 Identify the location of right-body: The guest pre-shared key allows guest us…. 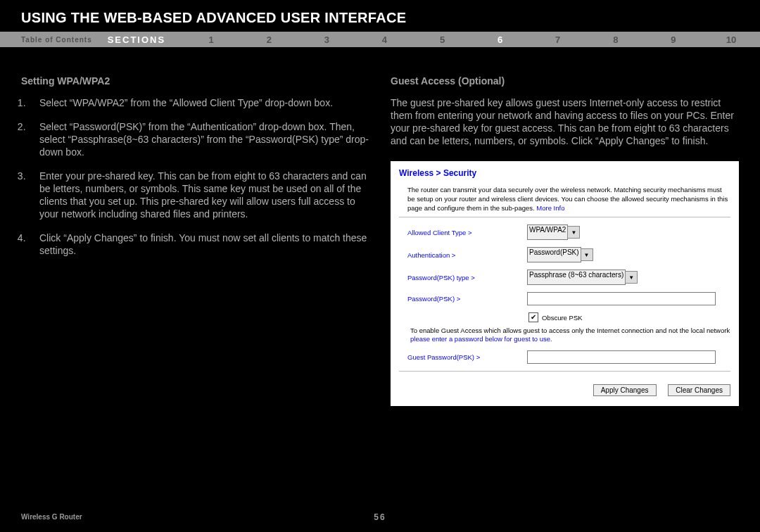
(564, 122).